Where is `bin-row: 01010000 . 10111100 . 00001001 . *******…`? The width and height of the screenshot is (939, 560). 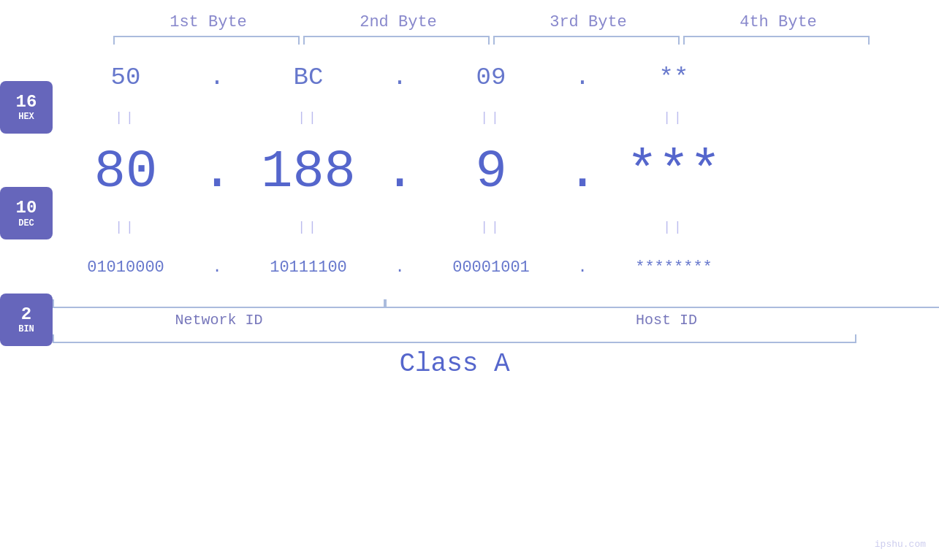 bin-row: 01010000 . 10111100 . 00001001 . *******… is located at coordinates (495, 267).